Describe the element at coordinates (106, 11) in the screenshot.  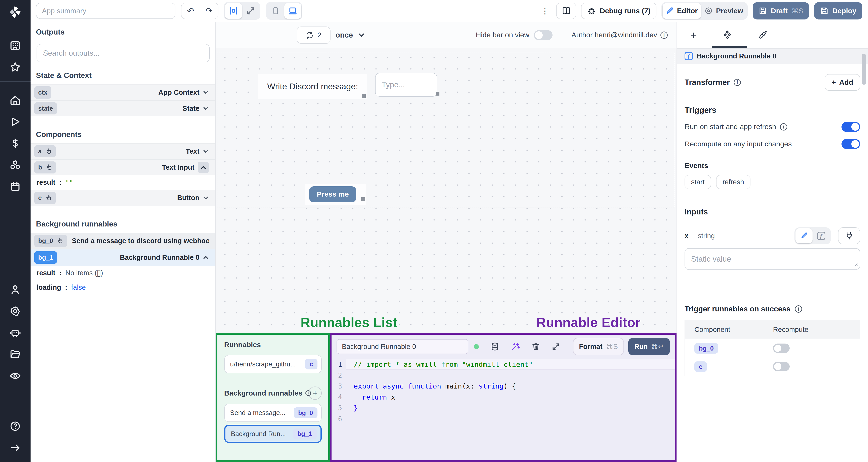
I see `app-summary-input` at that location.